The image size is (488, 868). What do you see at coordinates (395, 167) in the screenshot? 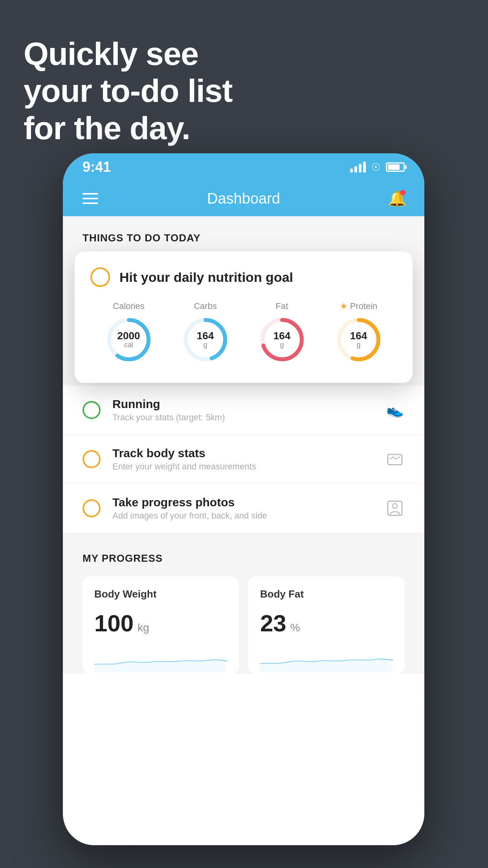
I see `battery-icon` at bounding box center [395, 167].